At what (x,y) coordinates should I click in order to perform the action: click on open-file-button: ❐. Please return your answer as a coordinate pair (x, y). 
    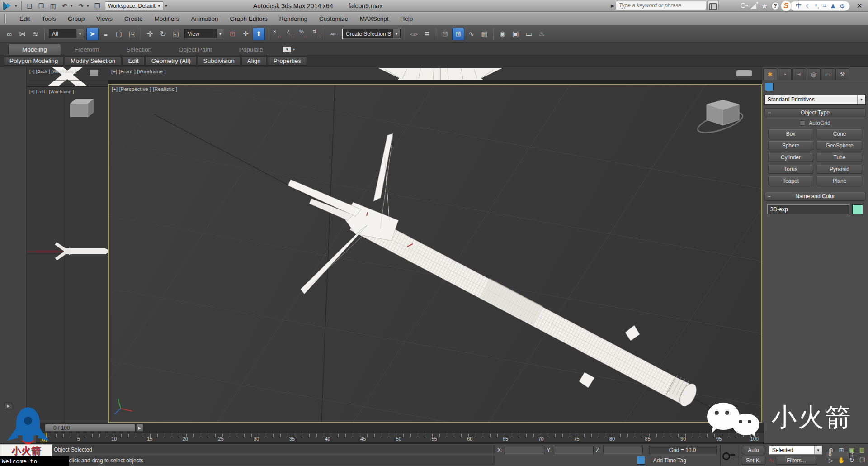
    Looking at the image, I should click on (41, 6).